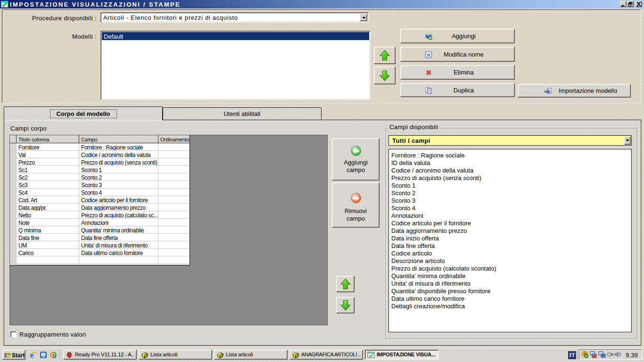  I want to click on svg-text: n, so click(429, 55).